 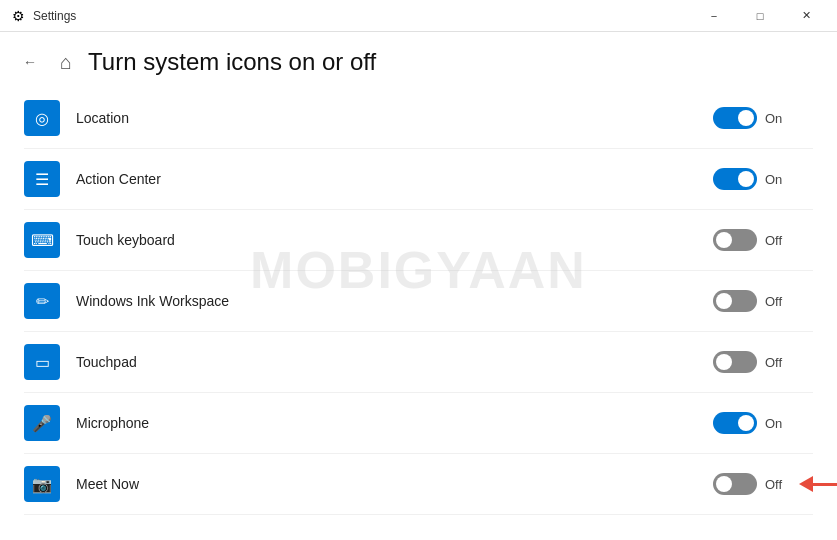 What do you see at coordinates (42, 118) in the screenshot?
I see `icon-location: ◎` at bounding box center [42, 118].